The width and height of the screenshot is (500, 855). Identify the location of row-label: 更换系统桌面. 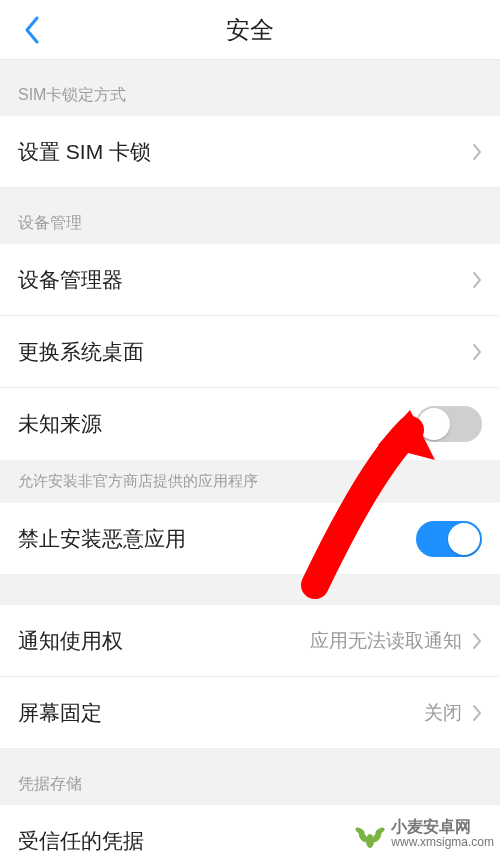
(245, 352).